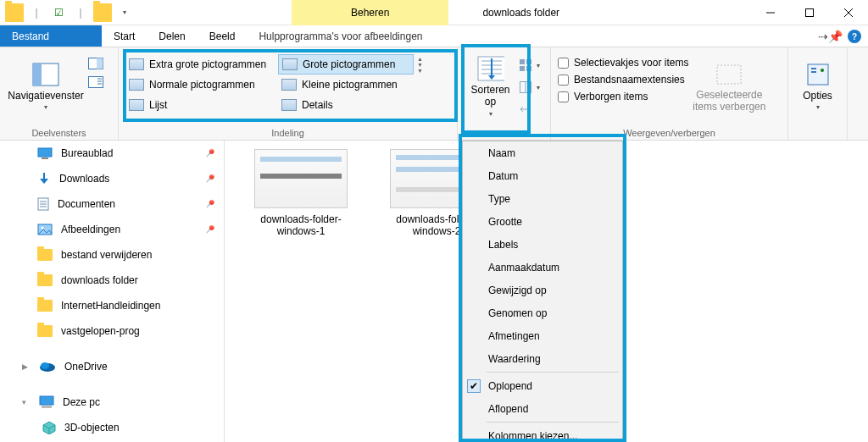  What do you see at coordinates (542, 335) in the screenshot?
I see `sort-option-dimensions: Afmetingen` at bounding box center [542, 335].